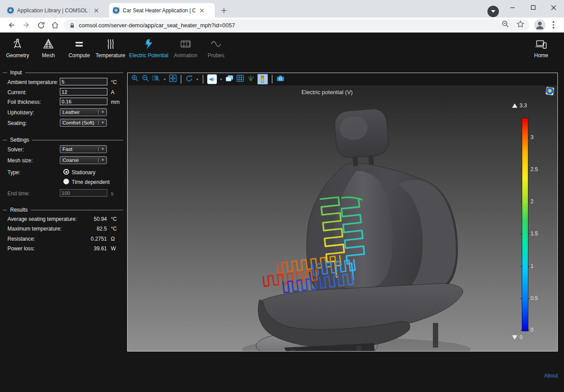  What do you see at coordinates (553, 25) in the screenshot?
I see `browser-menu-icon` at bounding box center [553, 25].